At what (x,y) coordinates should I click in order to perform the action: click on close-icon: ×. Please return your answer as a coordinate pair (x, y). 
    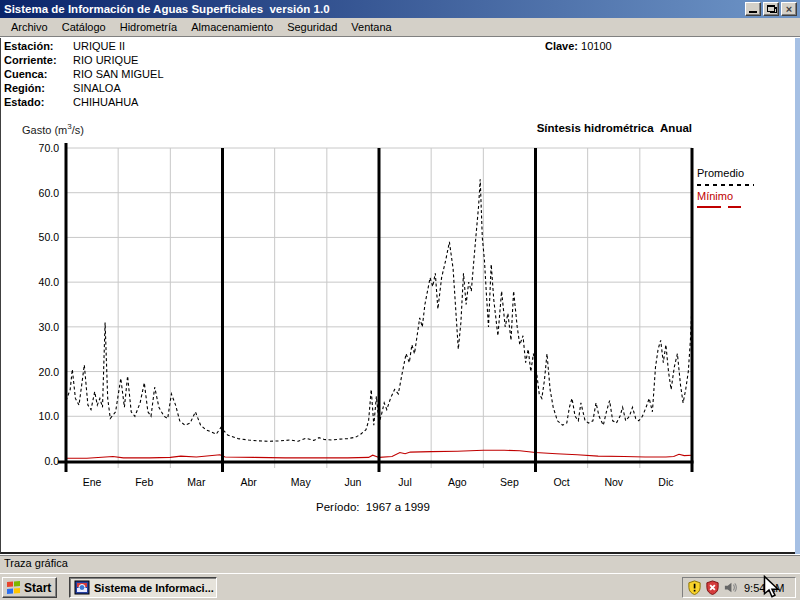
    Looking at the image, I should click on (789, 9).